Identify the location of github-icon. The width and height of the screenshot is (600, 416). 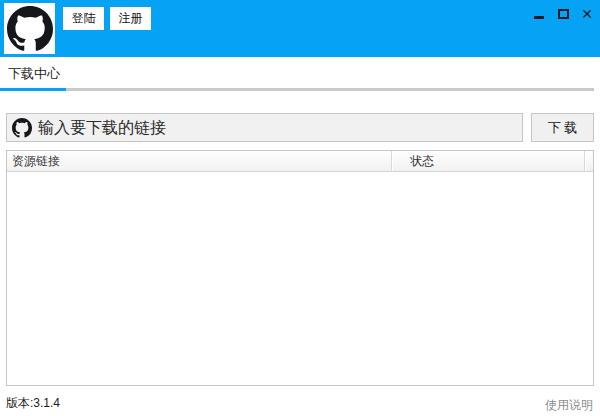
(22, 128).